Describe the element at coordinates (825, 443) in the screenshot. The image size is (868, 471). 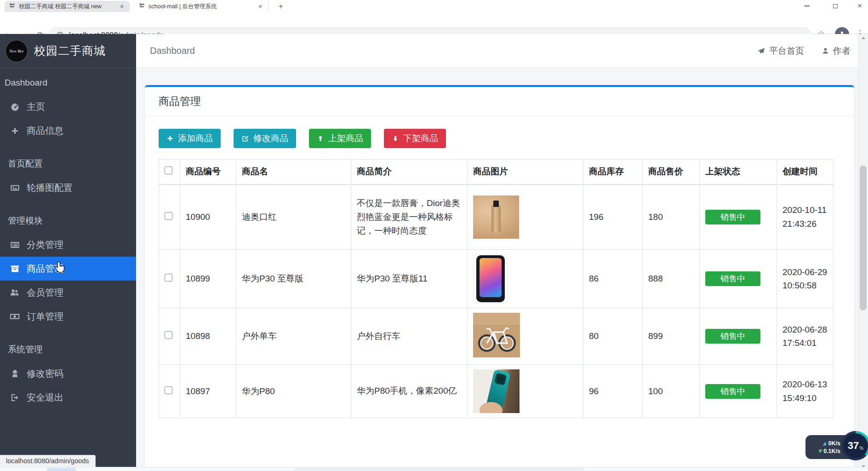
I see `upload-arrow-icon` at that location.